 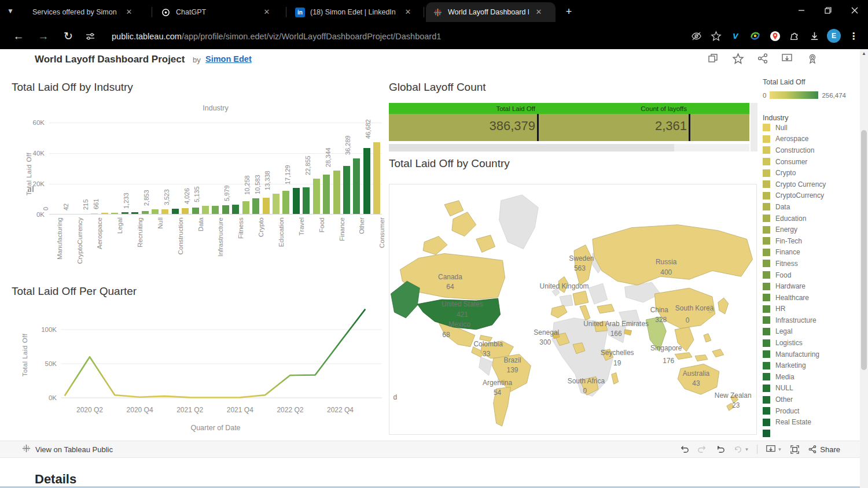 What do you see at coordinates (569, 12) in the screenshot?
I see `new-tab-button: +` at bounding box center [569, 12].